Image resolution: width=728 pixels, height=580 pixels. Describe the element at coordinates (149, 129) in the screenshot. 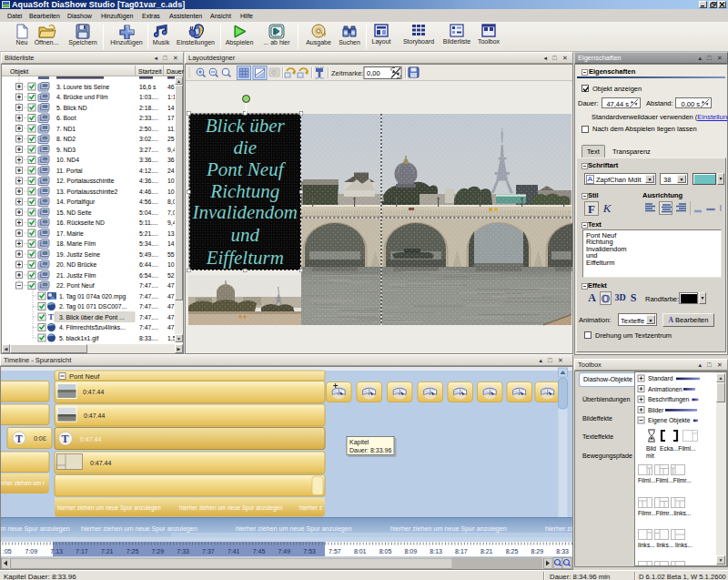

I see `svg-text: 2:50....` at that location.